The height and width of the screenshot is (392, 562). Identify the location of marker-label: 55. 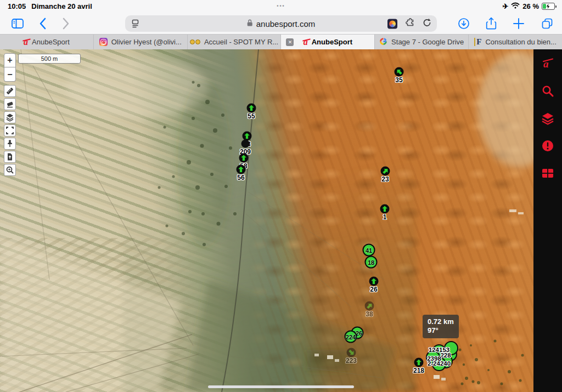
(251, 116).